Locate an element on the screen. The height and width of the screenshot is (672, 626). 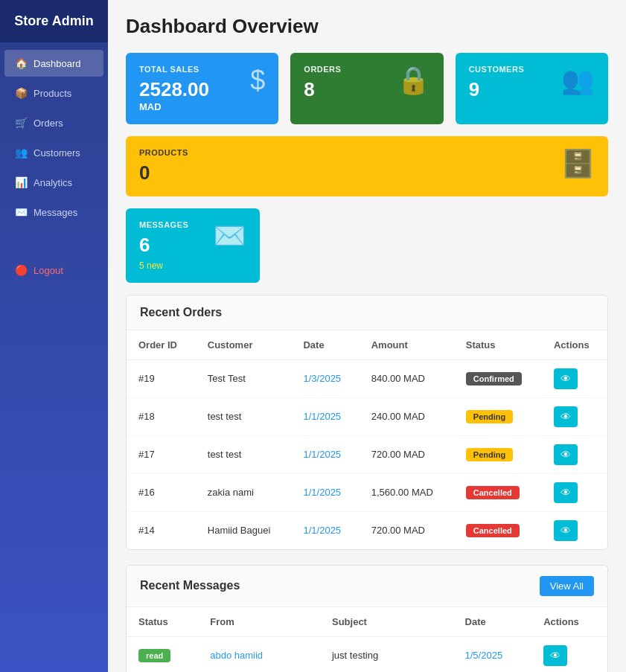
view-all-button: View All is located at coordinates (567, 586).